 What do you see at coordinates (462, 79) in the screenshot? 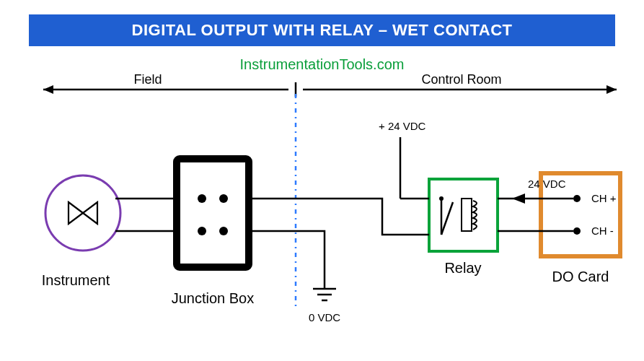
I see `zone-controlroom-label: Control Room` at bounding box center [462, 79].